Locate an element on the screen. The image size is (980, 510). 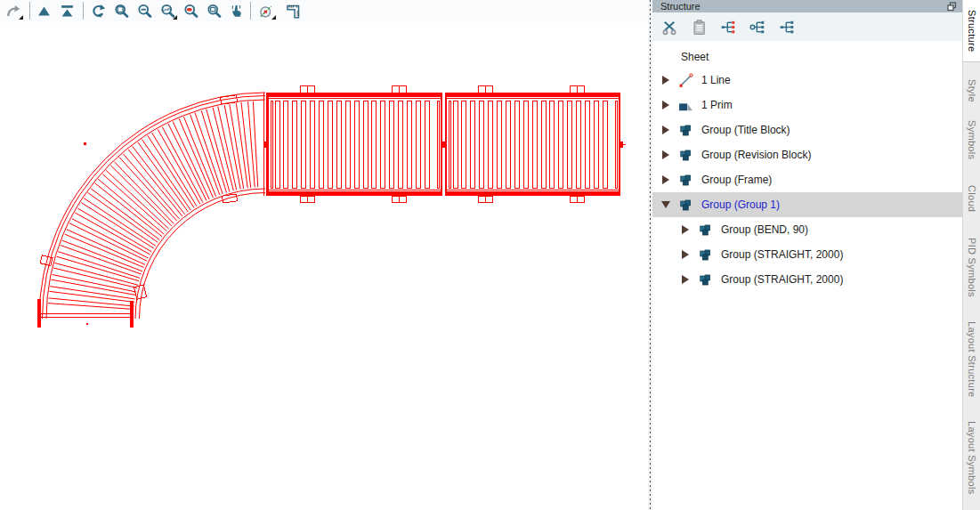
tree-row-1-prim: 1 Prim is located at coordinates (807, 105).